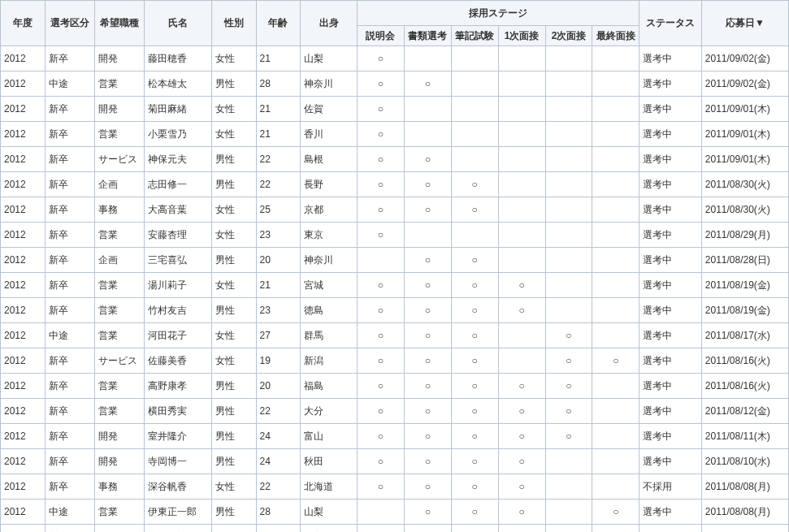 Image resolution: width=789 pixels, height=532 pixels. What do you see at coordinates (427, 36) in the screenshot?
I see `header-stage-1: 書類選考` at bounding box center [427, 36].